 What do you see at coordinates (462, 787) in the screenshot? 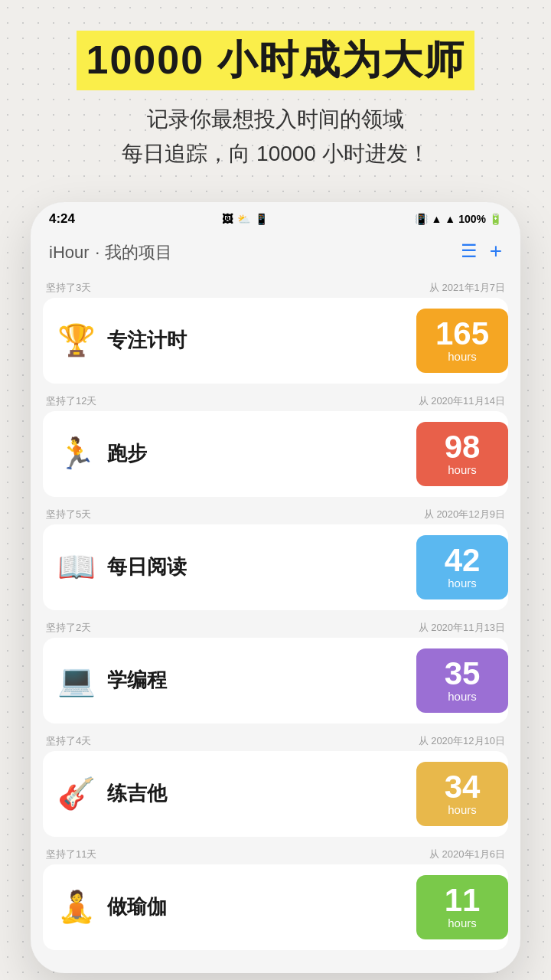
I see `hours-number-5: 34` at bounding box center [462, 787].